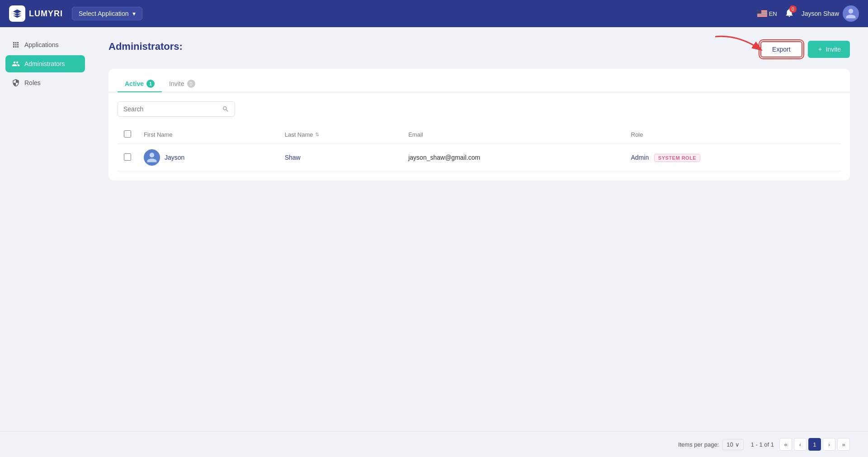 This screenshot has width=868, height=457. Describe the element at coordinates (829, 444) in the screenshot. I see `next-page-button: ›` at that location.